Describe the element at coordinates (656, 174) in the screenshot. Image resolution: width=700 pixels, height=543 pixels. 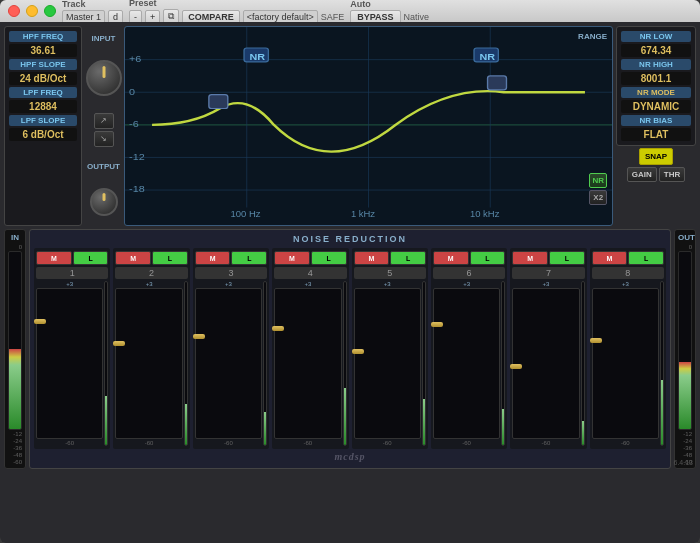
I see `gain-thr-row: GAIN THR` at that location.